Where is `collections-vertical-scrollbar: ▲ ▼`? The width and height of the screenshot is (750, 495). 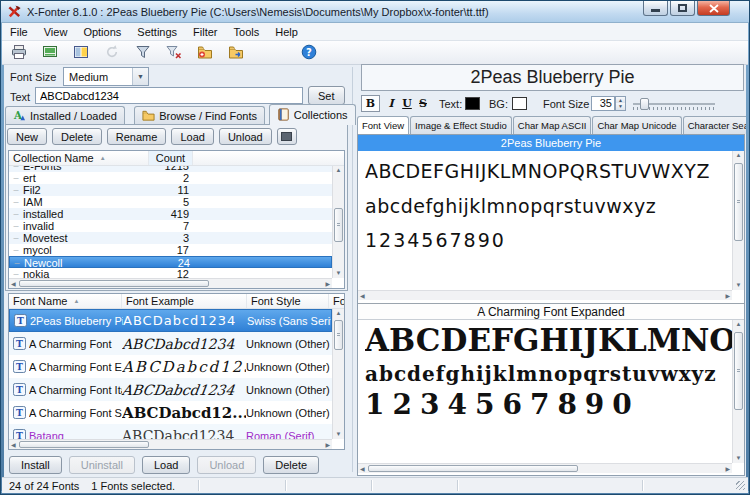 collections-vertical-scrollbar: ▲ ▼ is located at coordinates (338, 222).